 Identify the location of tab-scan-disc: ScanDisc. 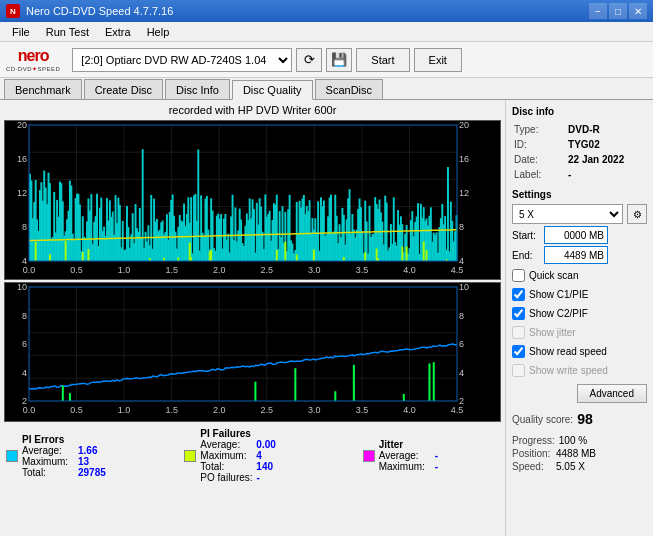
(349, 89).